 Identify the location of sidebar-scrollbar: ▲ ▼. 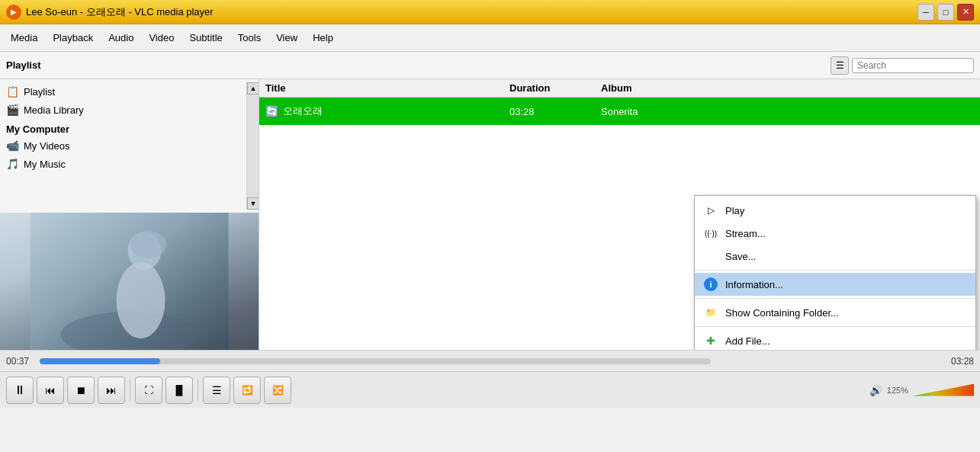
(252, 146).